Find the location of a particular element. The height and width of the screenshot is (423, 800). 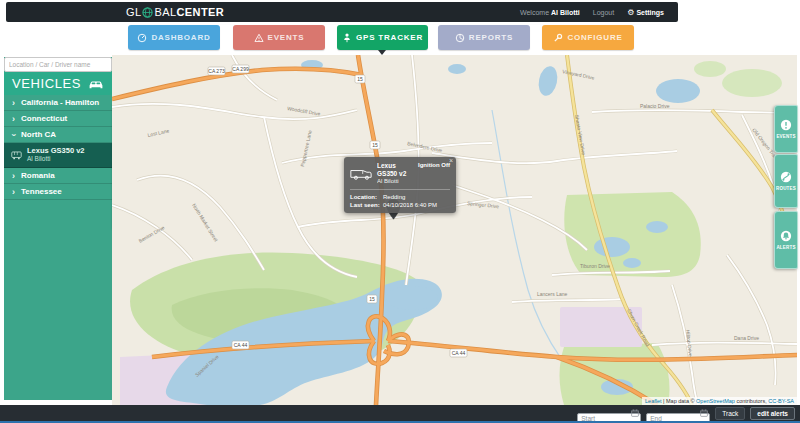

search-input is located at coordinates (58, 64).